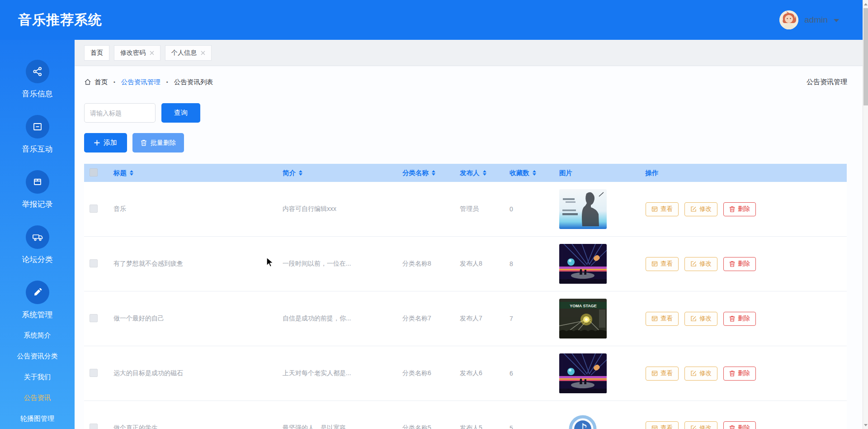  I want to click on cell-actions: 查看 修改 删除, so click(744, 209).